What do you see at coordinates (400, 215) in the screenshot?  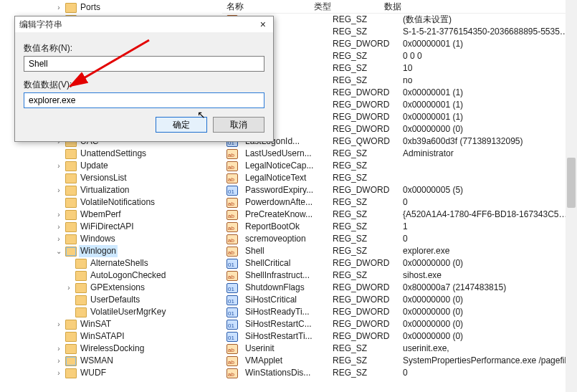 I see `value-row: PreCreateKnow...REG_SZ{A520A1A4-1780-4FF…` at bounding box center [400, 215].